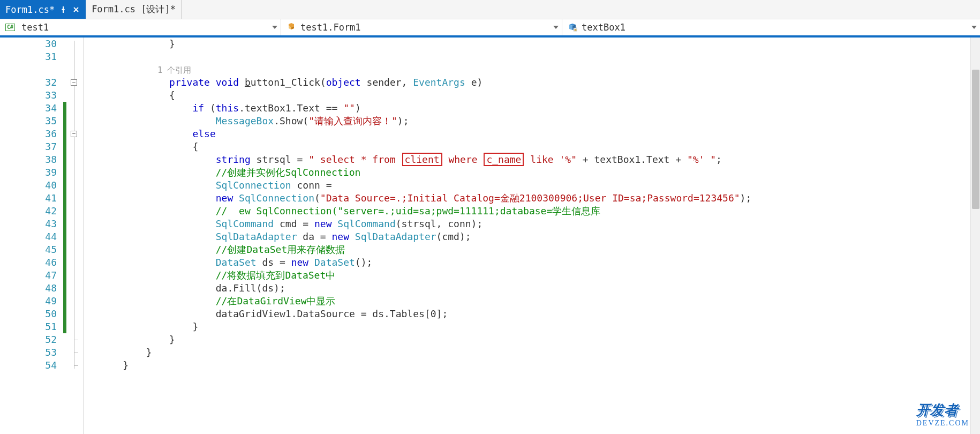  I want to click on change-bar, so click(65, 218).